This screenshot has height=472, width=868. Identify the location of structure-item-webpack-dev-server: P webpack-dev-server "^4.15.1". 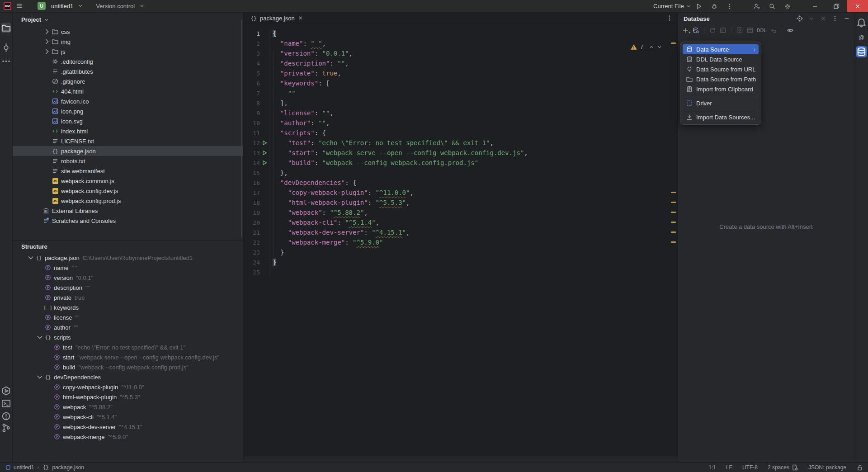
(127, 427).